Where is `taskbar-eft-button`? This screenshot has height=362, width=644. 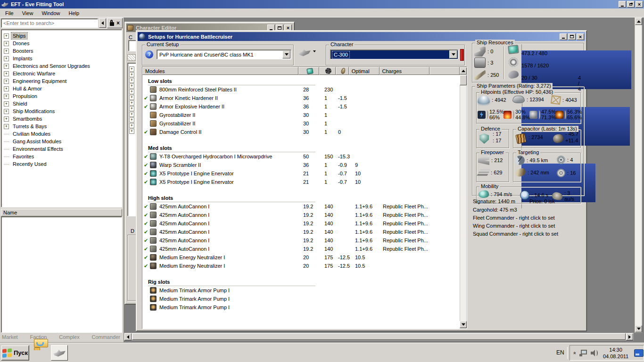
taskbar-eft-button is located at coordinates (59, 353).